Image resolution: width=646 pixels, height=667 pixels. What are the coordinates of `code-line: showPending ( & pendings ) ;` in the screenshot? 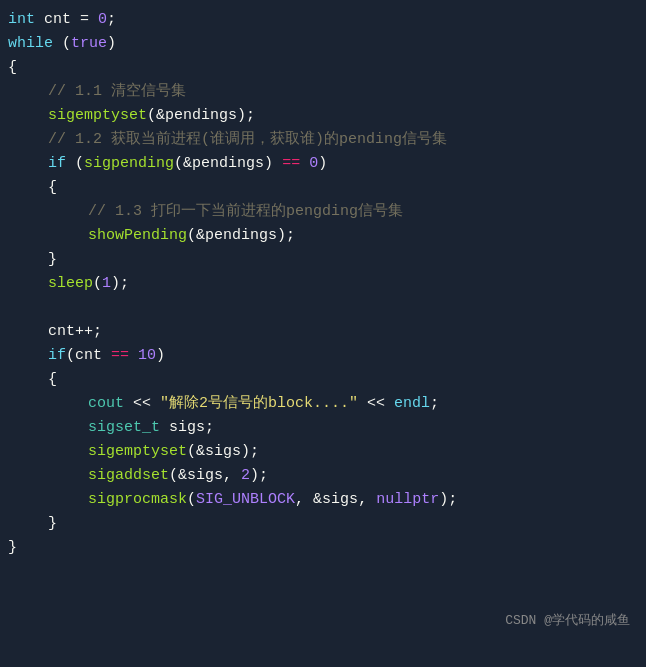 It's located at (321, 236).